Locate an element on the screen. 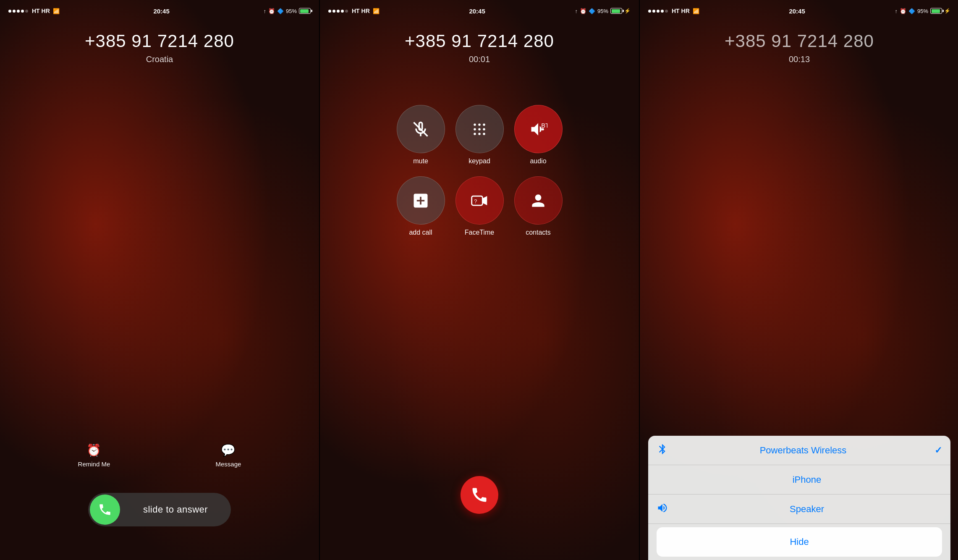 The image size is (958, 560). mute-icon is located at coordinates (421, 129).